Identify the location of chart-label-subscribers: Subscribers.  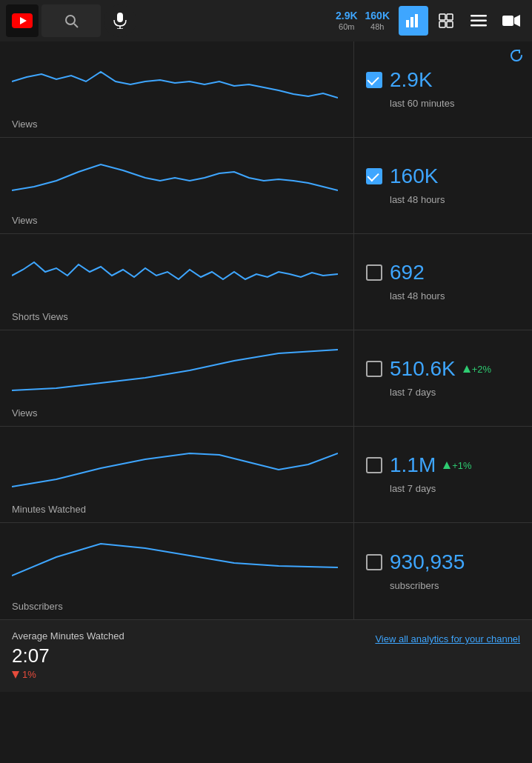
(37, 606).